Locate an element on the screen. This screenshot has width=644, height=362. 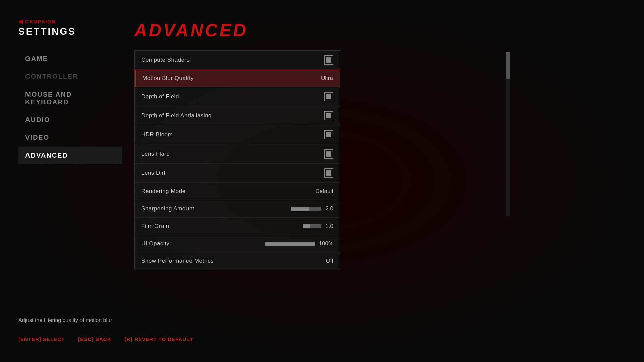
setting-row-hdr-bloom: HDR Bloom is located at coordinates (237, 135).